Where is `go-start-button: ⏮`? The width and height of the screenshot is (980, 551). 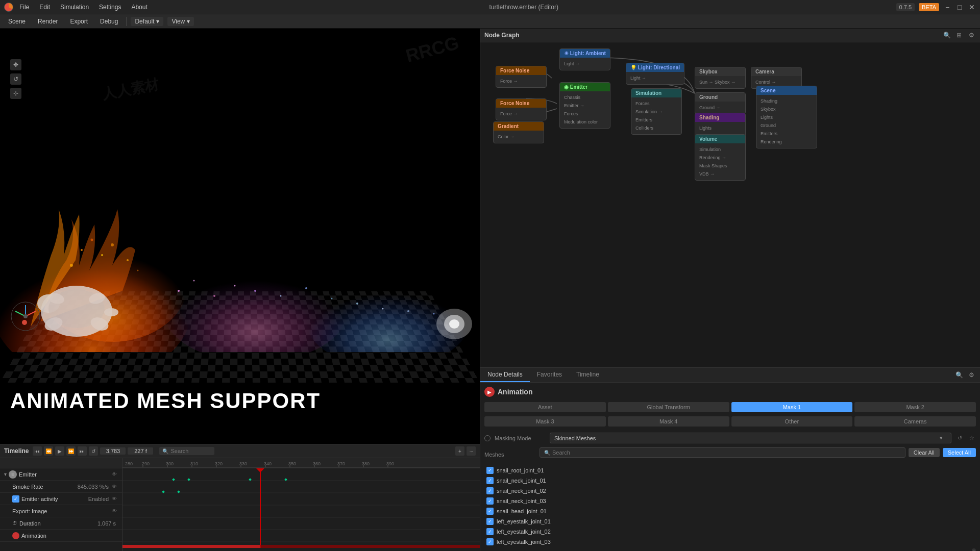
go-start-button: ⏮ is located at coordinates (37, 451).